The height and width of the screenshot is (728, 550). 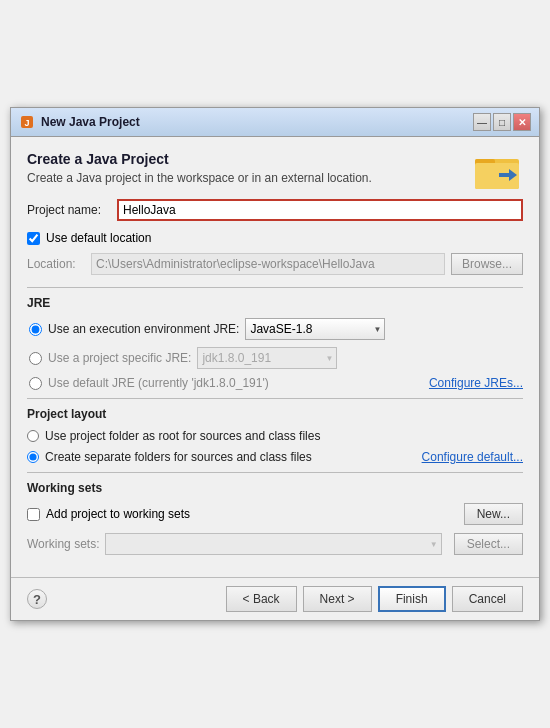 I want to click on location-row: Location: Browse..., so click(x=275, y=264).